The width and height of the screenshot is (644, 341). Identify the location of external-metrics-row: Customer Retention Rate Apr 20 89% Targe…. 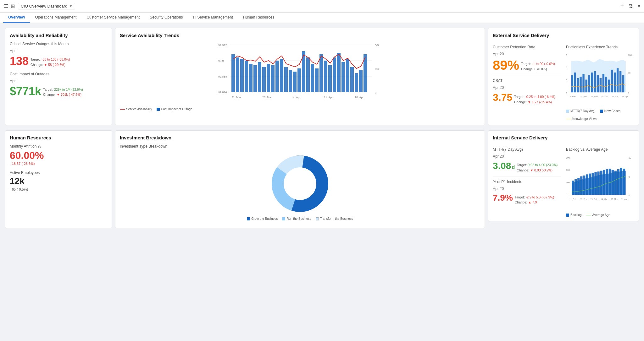
(564, 81).